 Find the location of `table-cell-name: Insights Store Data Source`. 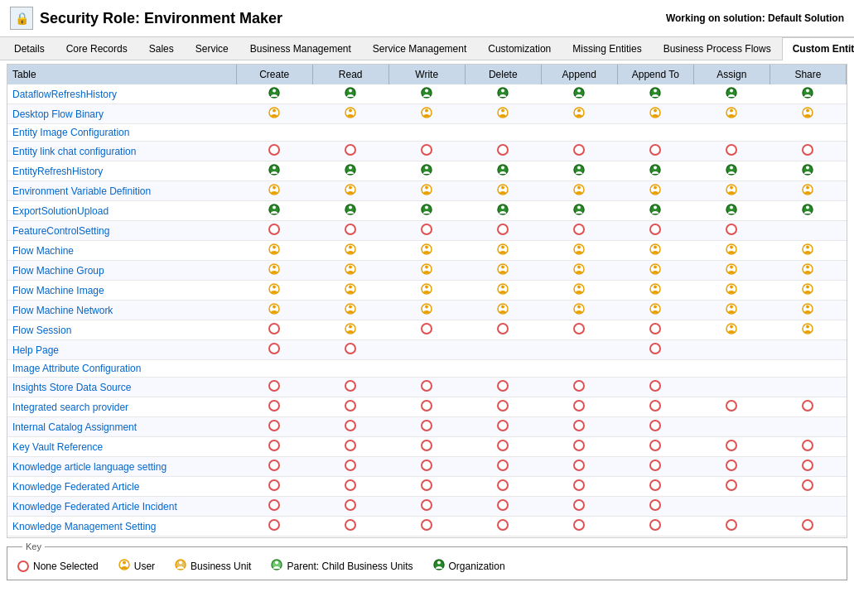

table-cell-name: Insights Store Data Source is located at coordinates (122, 387).